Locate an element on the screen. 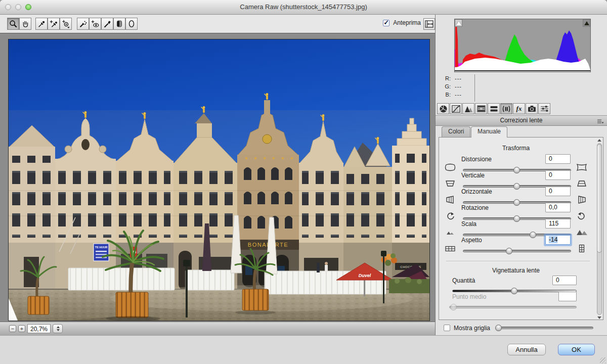 This screenshot has height=364, width=607. preview-toggle: Anteprima is located at coordinates (402, 23).